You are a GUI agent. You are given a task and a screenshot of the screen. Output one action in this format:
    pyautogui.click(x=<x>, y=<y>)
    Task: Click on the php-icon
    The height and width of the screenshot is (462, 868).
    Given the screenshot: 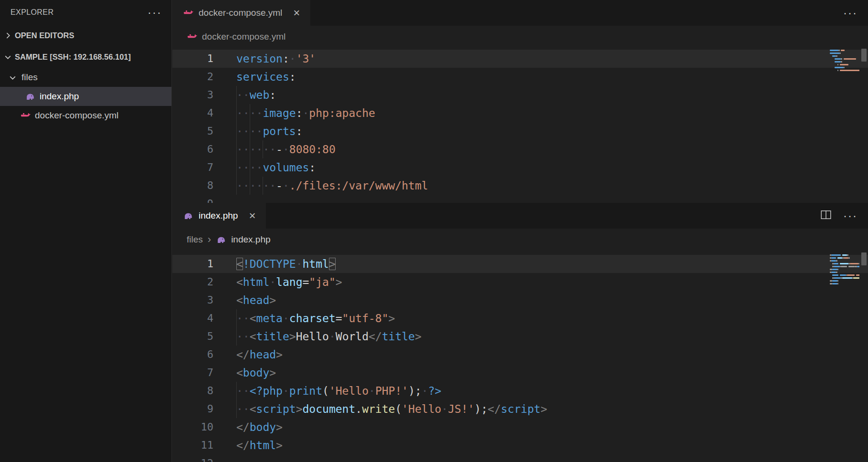 What is the action you would take?
    pyautogui.click(x=30, y=96)
    